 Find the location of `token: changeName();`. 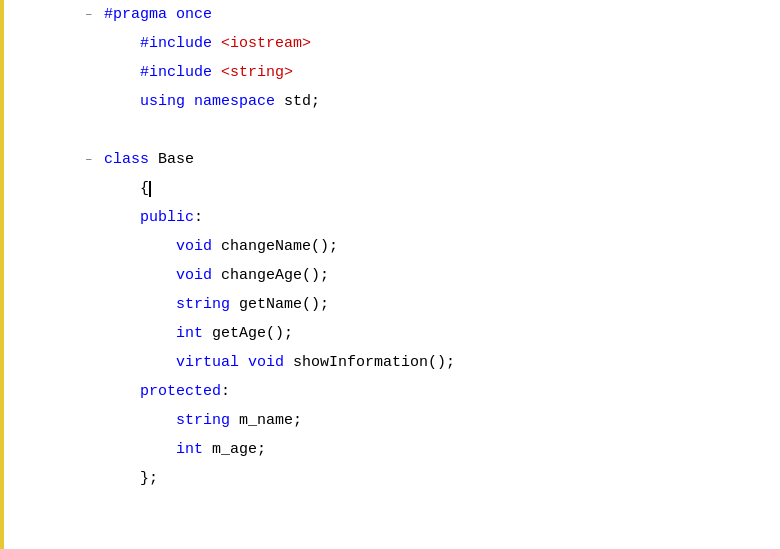

token: changeName(); is located at coordinates (280, 246).